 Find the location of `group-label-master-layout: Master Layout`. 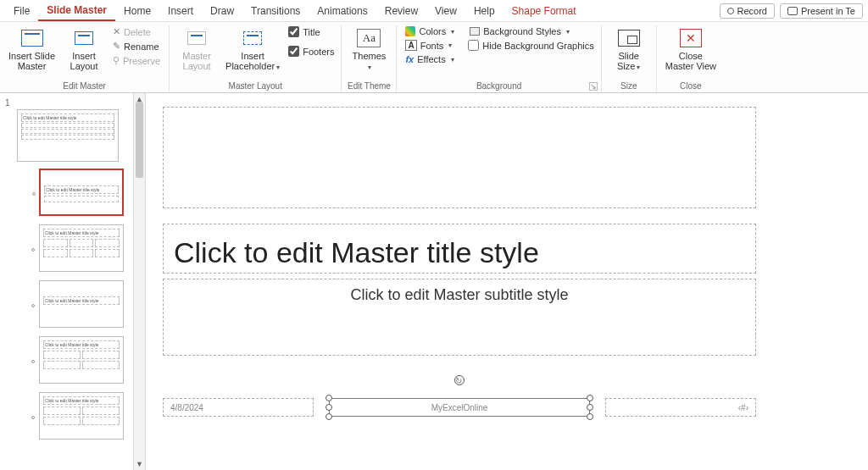

group-label-master-layout: Master Layout is located at coordinates (255, 85).